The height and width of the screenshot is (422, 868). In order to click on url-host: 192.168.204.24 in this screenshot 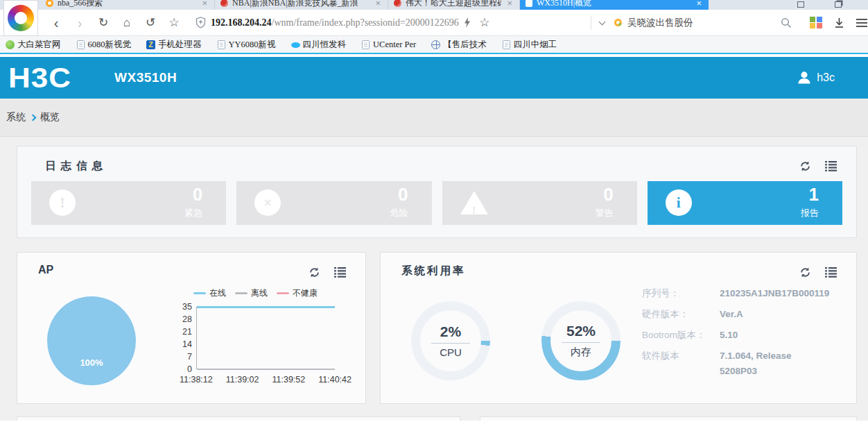, I will do `click(241, 22)`.